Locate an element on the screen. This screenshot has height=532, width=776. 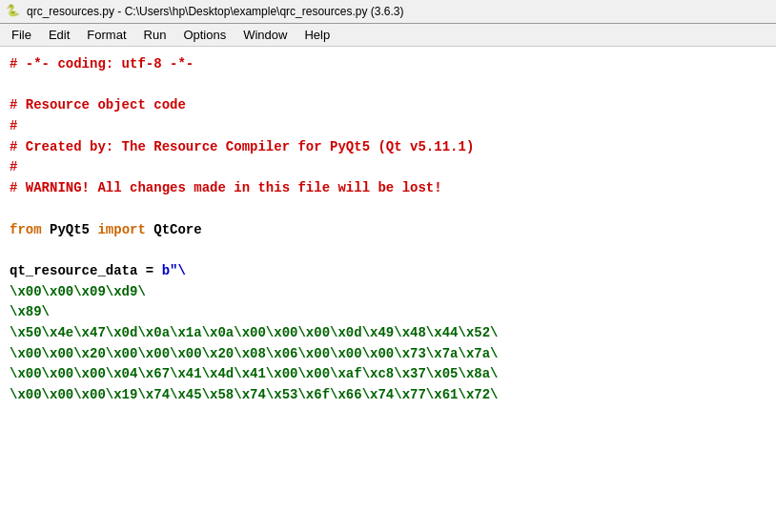
menu-help: Help is located at coordinates (317, 34).